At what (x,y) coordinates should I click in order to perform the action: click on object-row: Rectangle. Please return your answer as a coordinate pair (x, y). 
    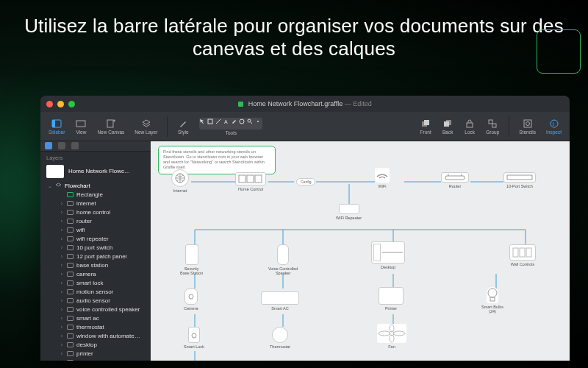
    Looking at the image, I should click on (96, 195).